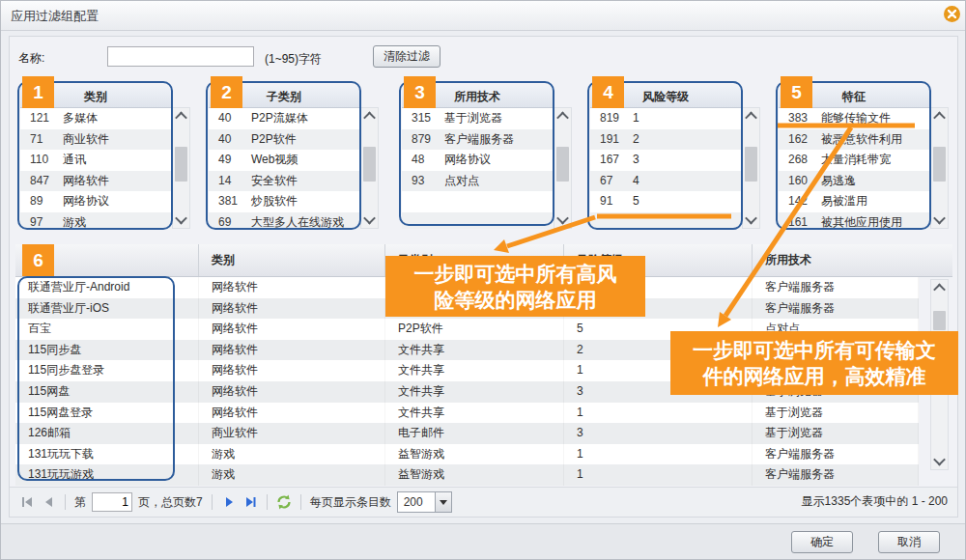 The width and height of the screenshot is (966, 560). I want to click on list-item: 71 商业软件, so click(96, 140).